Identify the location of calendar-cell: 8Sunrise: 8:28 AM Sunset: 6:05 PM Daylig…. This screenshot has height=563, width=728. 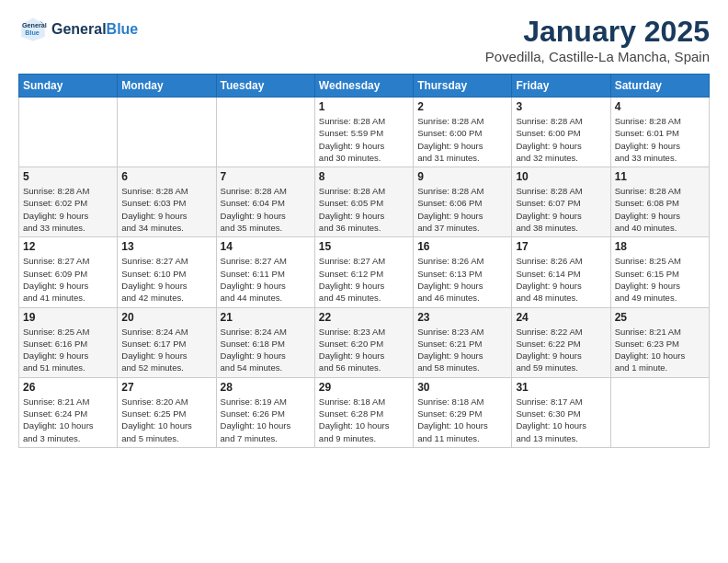
(364, 202).